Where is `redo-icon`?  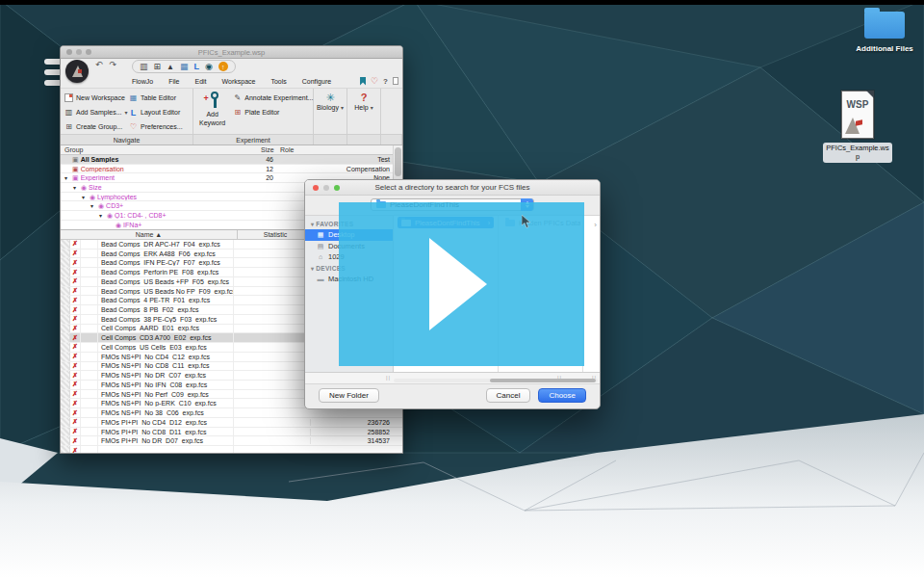
redo-icon is located at coordinates (114, 66).